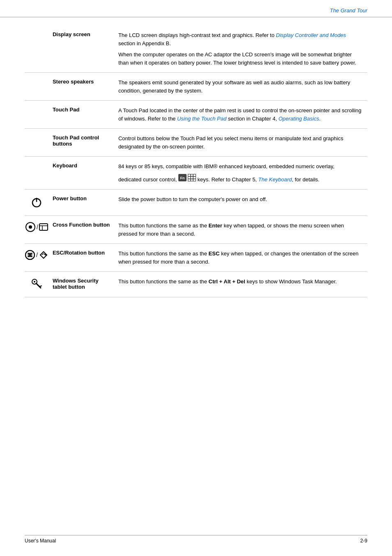 The width and height of the screenshot is (392, 556). Describe the element at coordinates (196, 230) in the screenshot. I see `table-row: / Cross Function buttonThis button funct…` at that location.